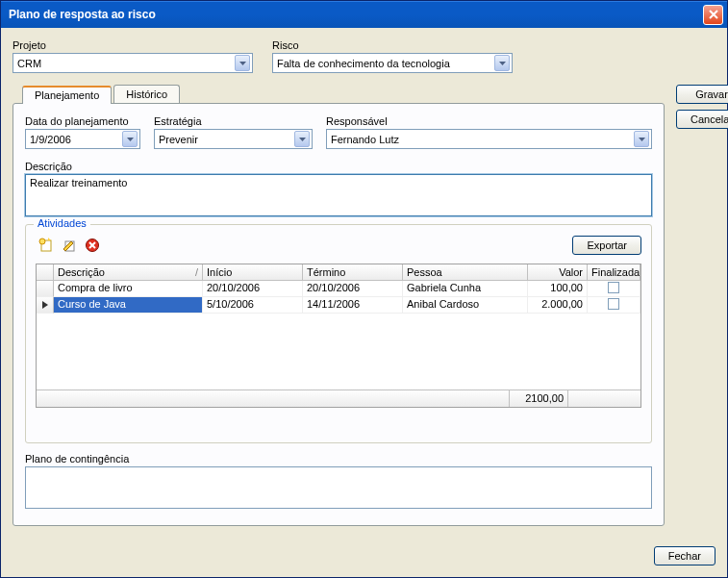 This screenshot has width=728, height=578. What do you see at coordinates (92, 245) in the screenshot?
I see `delete-icon` at bounding box center [92, 245].